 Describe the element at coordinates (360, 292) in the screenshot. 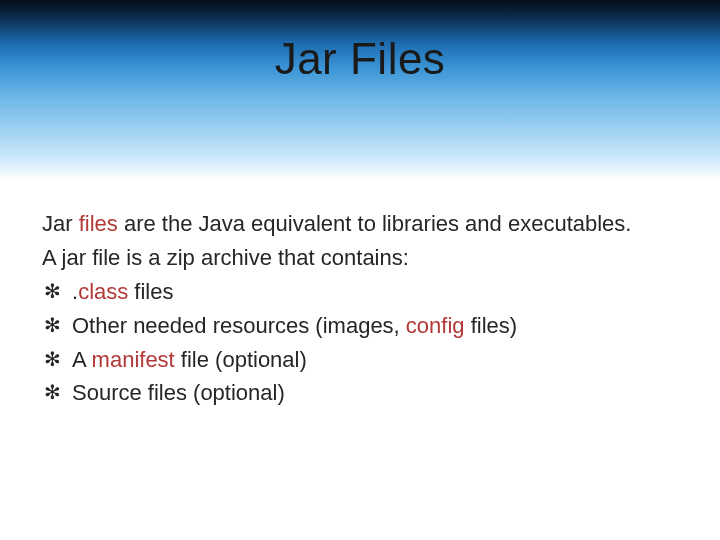

I see `list-item: ✻ .class files` at that location.